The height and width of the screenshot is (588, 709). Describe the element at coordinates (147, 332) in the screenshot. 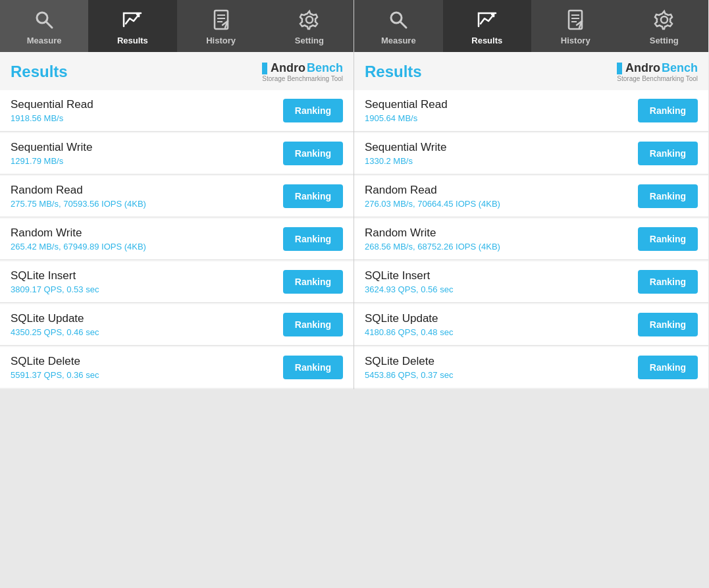

I see `result-value: 4350.25 QPS, 0.46 sec` at that location.